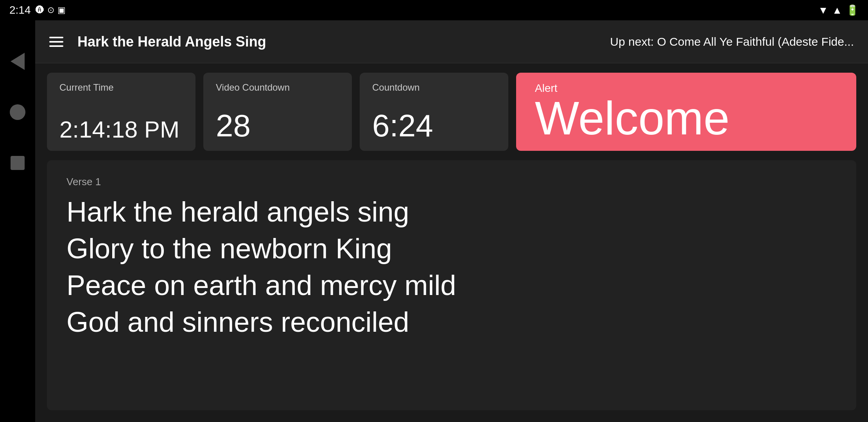 The width and height of the screenshot is (868, 422). What do you see at coordinates (732, 42) in the screenshot?
I see `up-next-label: Up next: O Come All Ye Faithful (Adeste …` at bounding box center [732, 42].